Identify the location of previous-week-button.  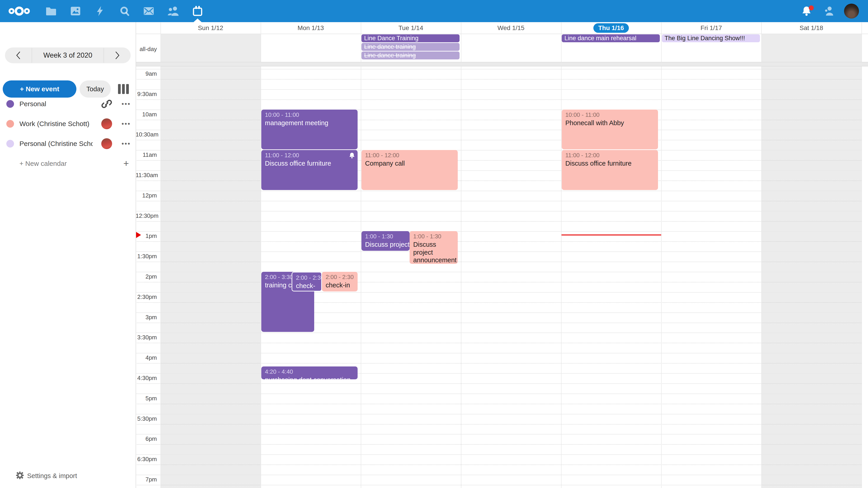
(18, 55).